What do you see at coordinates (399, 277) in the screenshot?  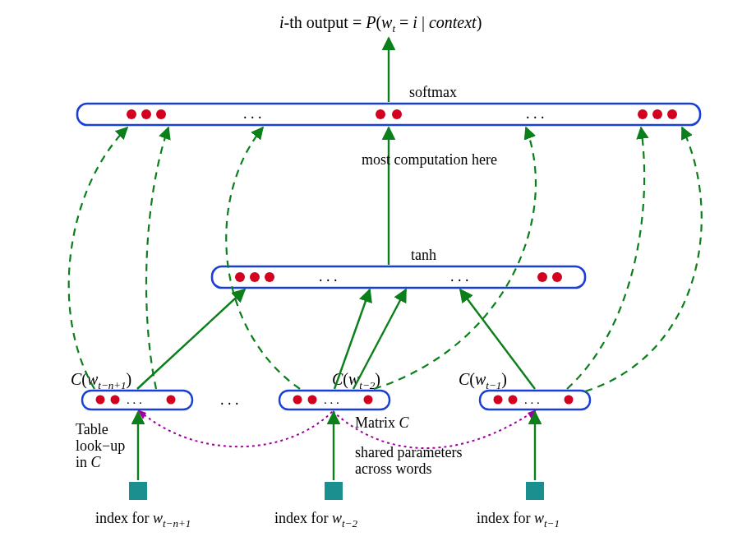 I see `hidden-layer: . . . . . .` at bounding box center [399, 277].